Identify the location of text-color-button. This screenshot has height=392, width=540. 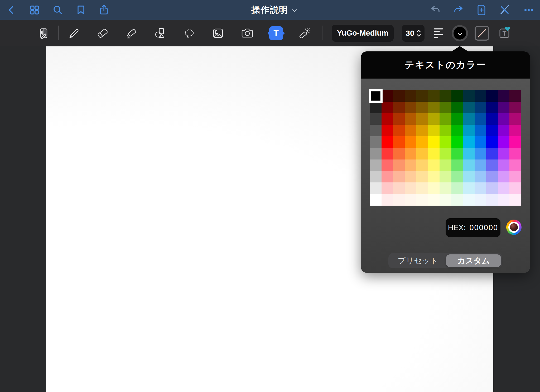
(460, 33).